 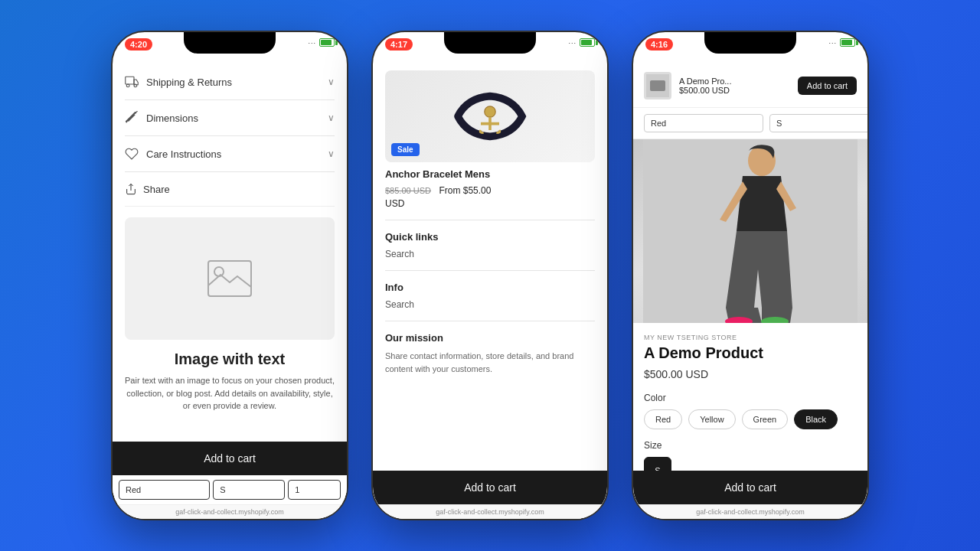 What do you see at coordinates (230, 83) in the screenshot?
I see `accordion-shipping: Shipping & Returns ∨` at bounding box center [230, 83].